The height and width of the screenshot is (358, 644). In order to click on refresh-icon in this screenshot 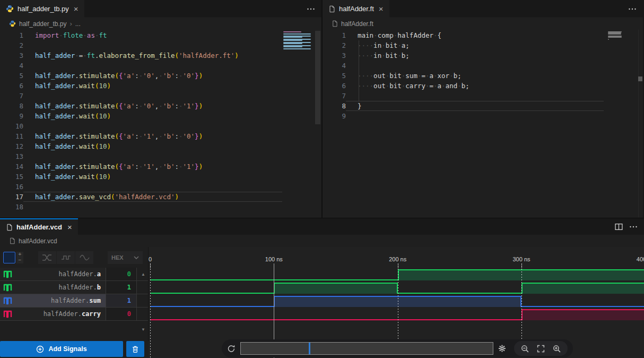, I will do `click(231, 348)`.